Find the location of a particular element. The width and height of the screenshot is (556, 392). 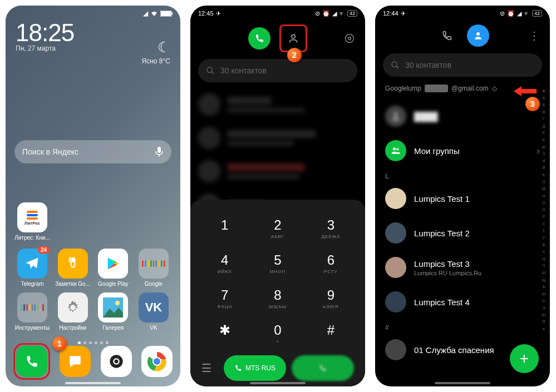

dialpad-key-3: 3ДЕЁЖЗ is located at coordinates (331, 228).